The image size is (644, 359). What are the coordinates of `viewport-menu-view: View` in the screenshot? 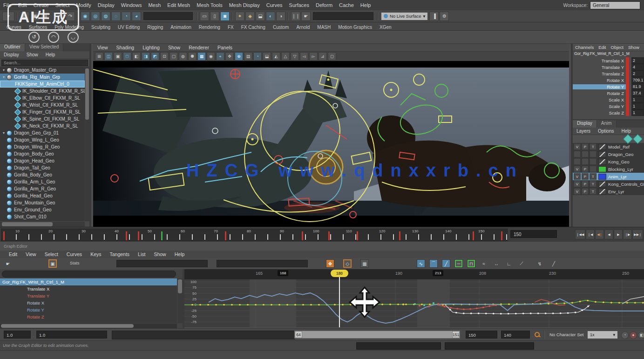 It's located at (102, 47).